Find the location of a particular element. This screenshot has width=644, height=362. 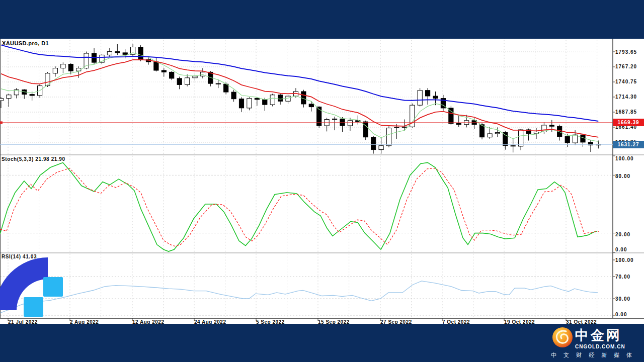

axis-label: 24 Aug 2022 is located at coordinates (210, 322).